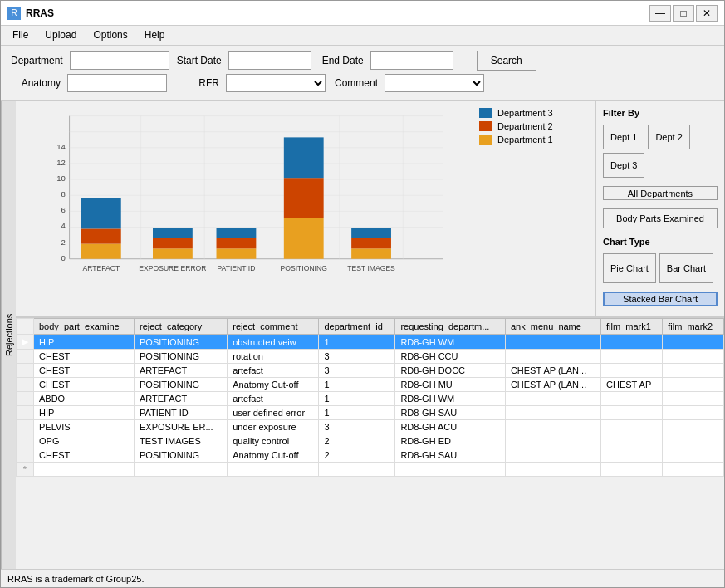 Image resolution: width=725 pixels, height=588 pixels. I want to click on menu-upload: Upload, so click(61, 35).